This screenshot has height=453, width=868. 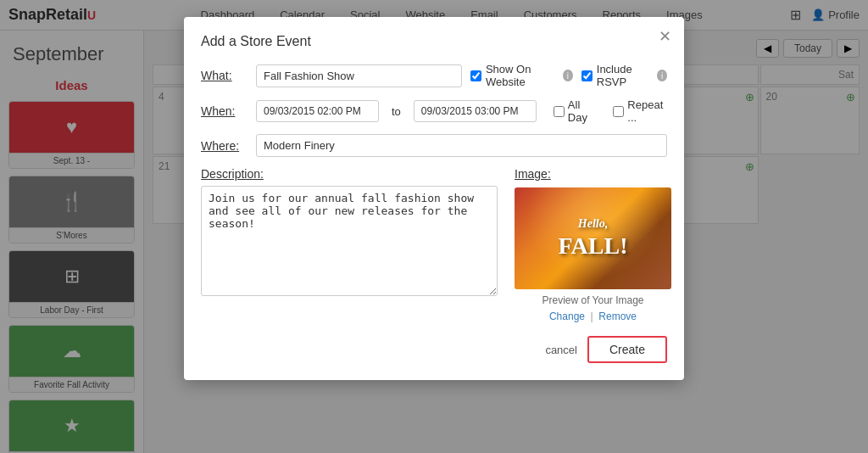 I want to click on where-label: Where:, so click(x=224, y=146).